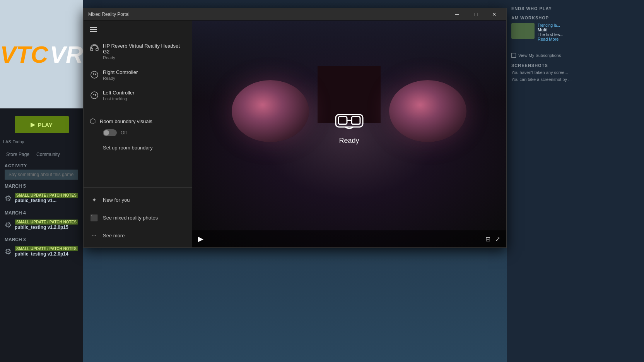  I want to click on update-badge-3: SMALL UPDATE / PATCH NOTES, so click(46, 249).